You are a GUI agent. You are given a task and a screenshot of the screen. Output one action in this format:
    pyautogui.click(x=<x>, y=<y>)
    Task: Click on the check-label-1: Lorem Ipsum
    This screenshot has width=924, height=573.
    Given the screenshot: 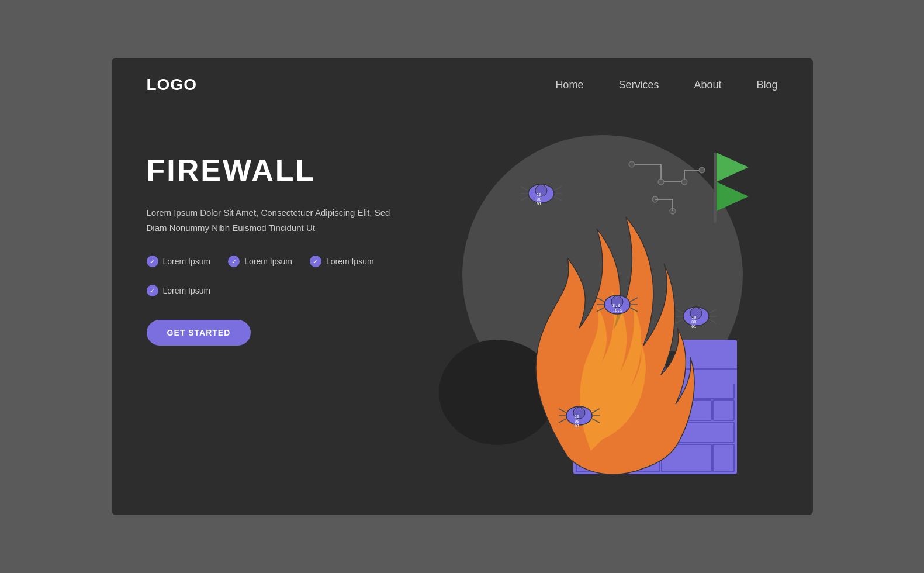 What is the action you would take?
    pyautogui.click(x=187, y=261)
    